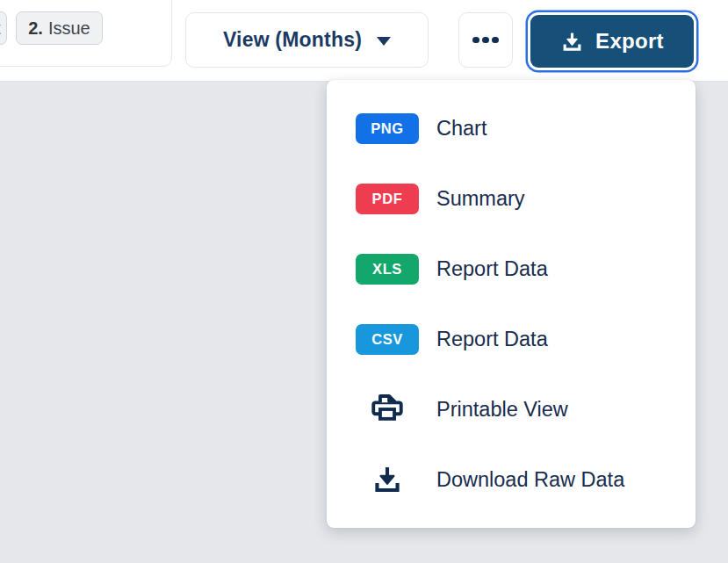 This screenshot has width=728, height=563. Describe the element at coordinates (364, 40) in the screenshot. I see `toolbar: ject 2. Issue View (Months) Export` at that location.